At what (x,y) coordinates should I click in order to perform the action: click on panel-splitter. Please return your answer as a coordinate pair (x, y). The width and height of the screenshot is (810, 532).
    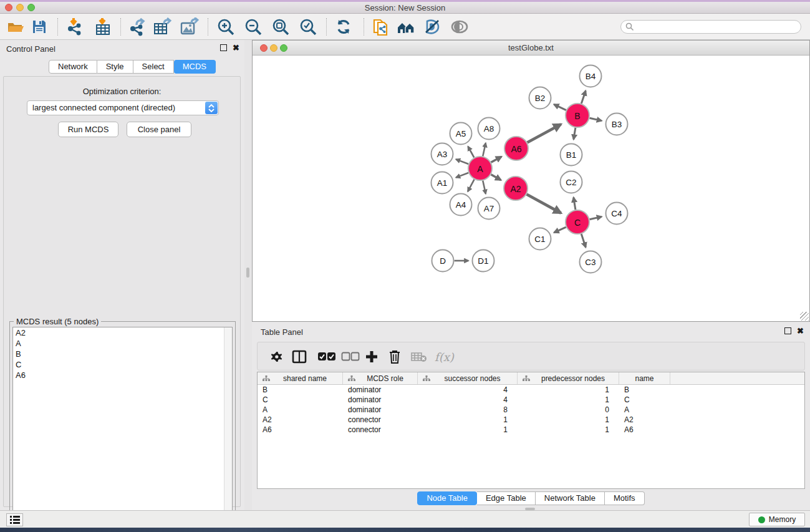
    Looking at the image, I should click on (248, 275).